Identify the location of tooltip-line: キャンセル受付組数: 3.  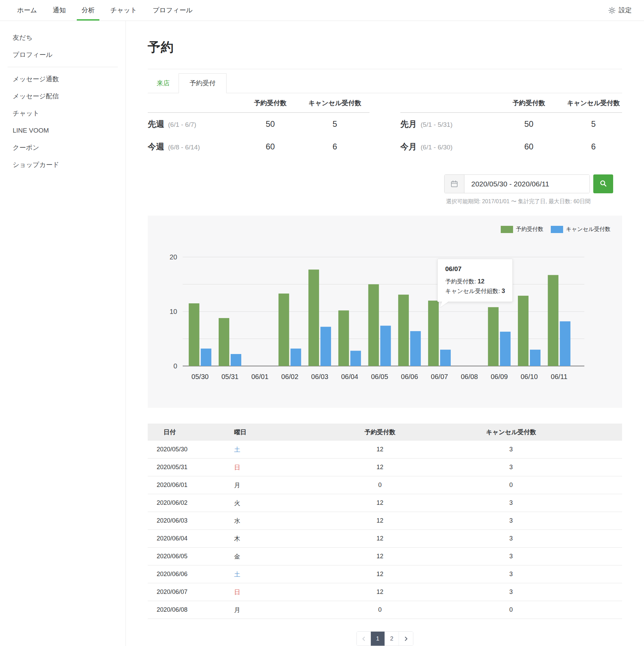
(475, 291).